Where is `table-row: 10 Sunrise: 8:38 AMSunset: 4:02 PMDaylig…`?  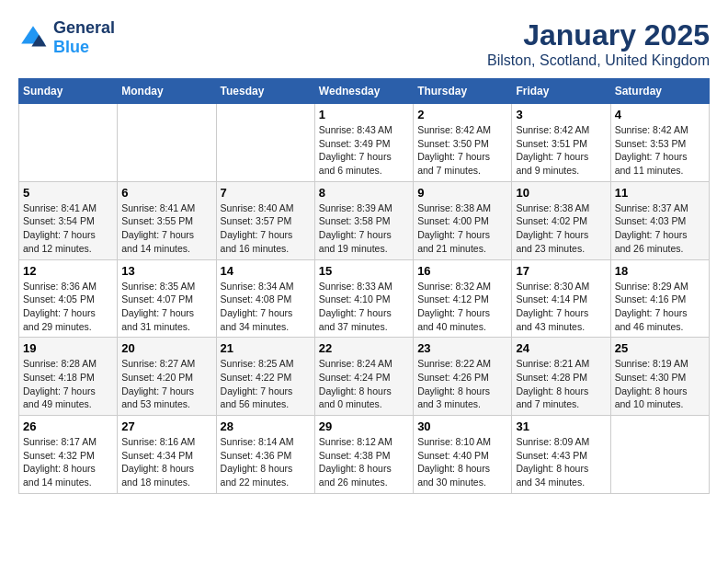 table-row: 10 Sunrise: 8:38 AMSunset: 4:02 PMDaylig… is located at coordinates (561, 221).